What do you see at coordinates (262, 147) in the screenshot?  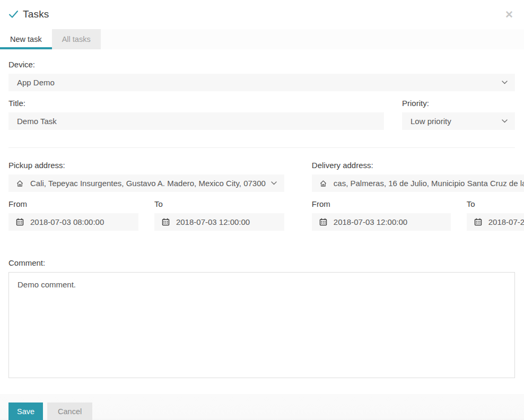 I see `section-divider` at bounding box center [262, 147].